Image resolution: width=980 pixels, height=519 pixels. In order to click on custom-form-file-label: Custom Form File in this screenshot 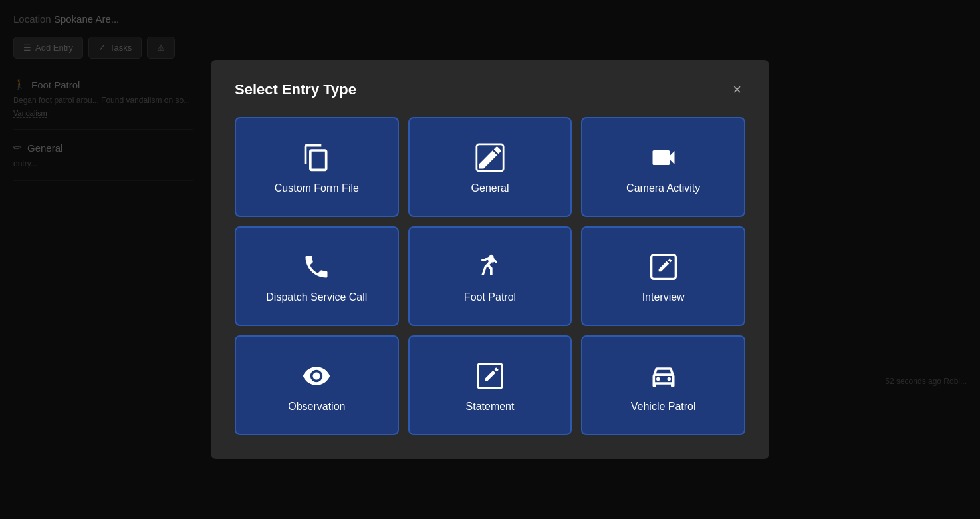, I will do `click(316, 189)`.